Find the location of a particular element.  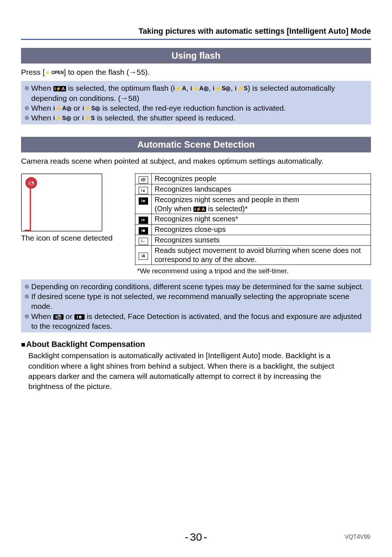

scene-note-1: Depending on recording conditions, diffe… is located at coordinates (199, 287).